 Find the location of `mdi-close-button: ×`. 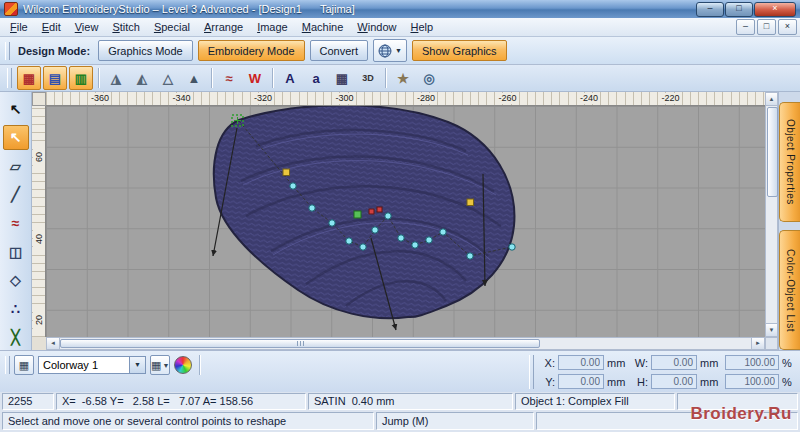

mdi-close-button: × is located at coordinates (788, 27).